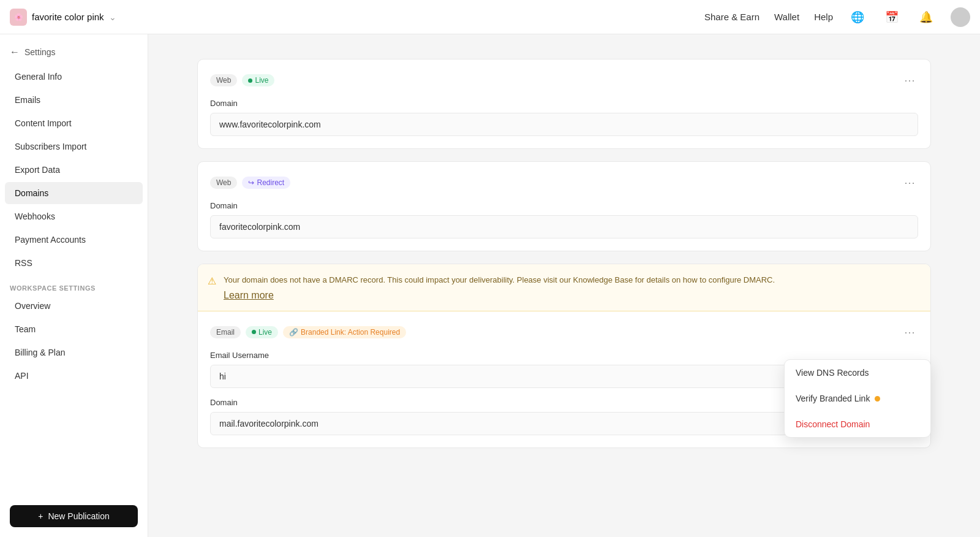  Describe the element at coordinates (877, 398) in the screenshot. I see `yellow-dot-icon` at that location.